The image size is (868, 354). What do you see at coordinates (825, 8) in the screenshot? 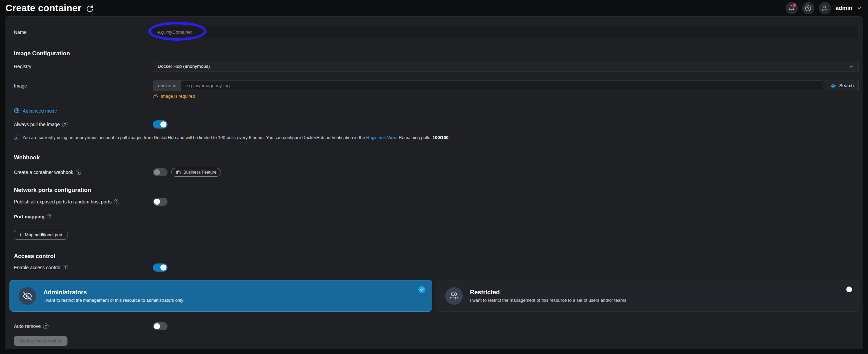
I see `user-button` at bounding box center [825, 8].